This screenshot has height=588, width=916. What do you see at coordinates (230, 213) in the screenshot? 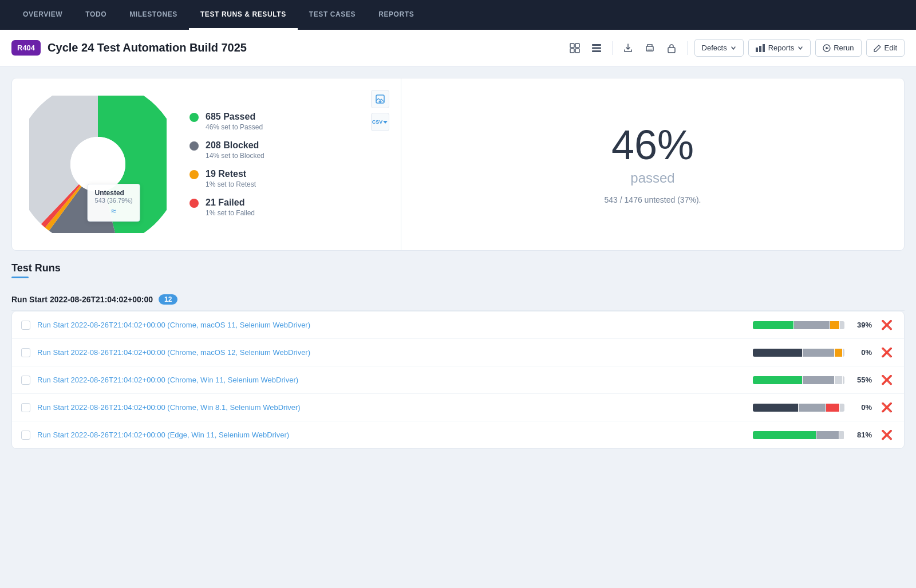
I see `failed-pct: 1% set to Failed` at bounding box center [230, 213].